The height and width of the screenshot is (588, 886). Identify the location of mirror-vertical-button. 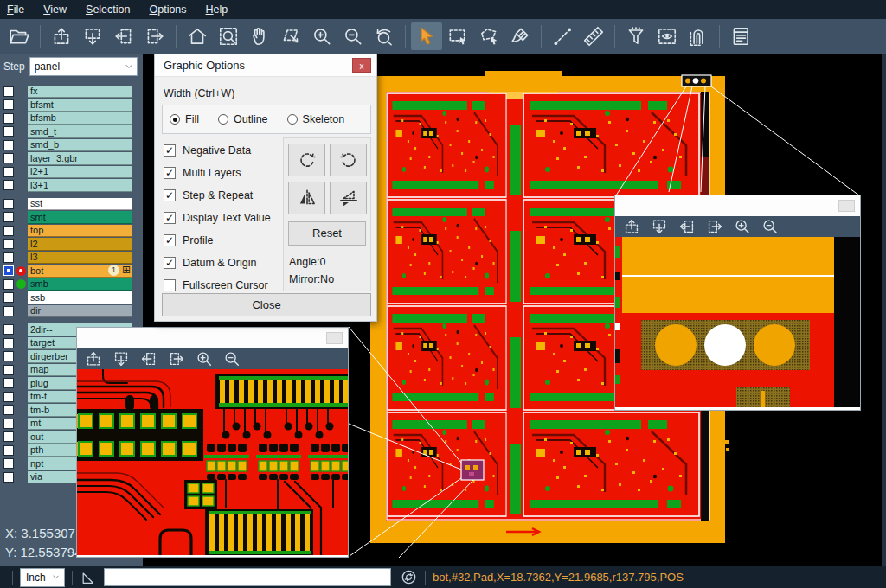
(348, 198).